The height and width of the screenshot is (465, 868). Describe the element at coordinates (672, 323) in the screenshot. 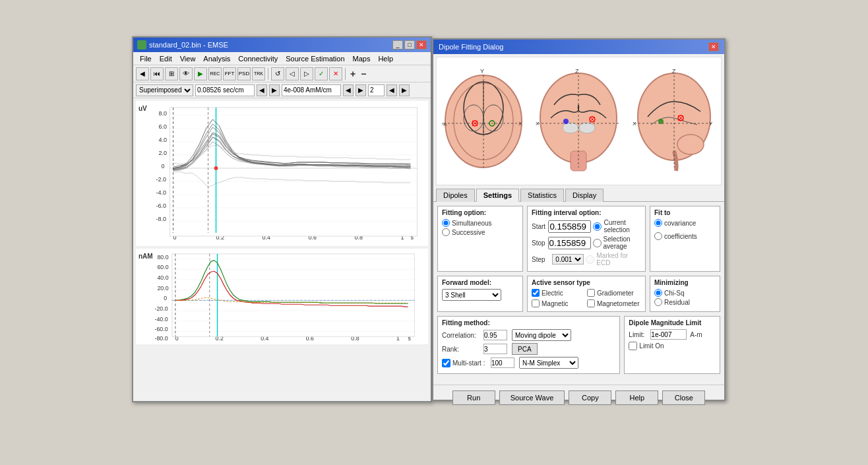

I see `dipole-magnitude-title: Dipole Magnitude Limit` at that location.